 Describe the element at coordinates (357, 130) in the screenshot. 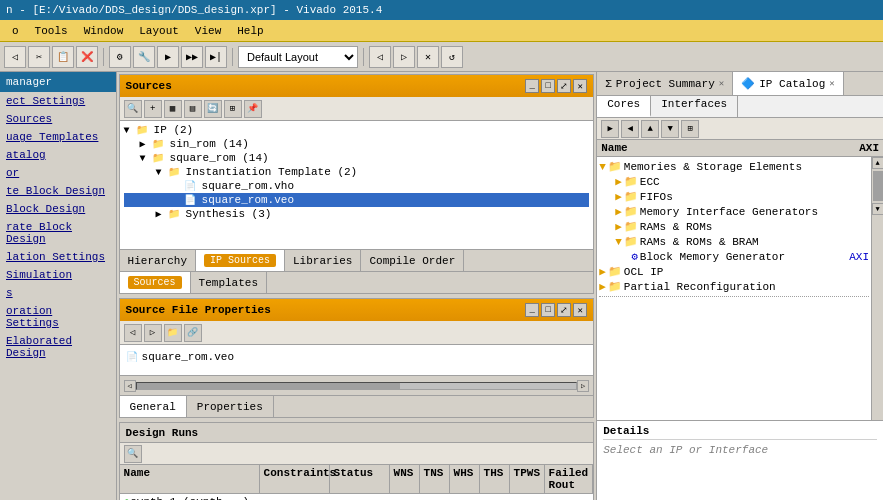

I see `tree-item-ip: ▼ 📁 IP (2)` at that location.